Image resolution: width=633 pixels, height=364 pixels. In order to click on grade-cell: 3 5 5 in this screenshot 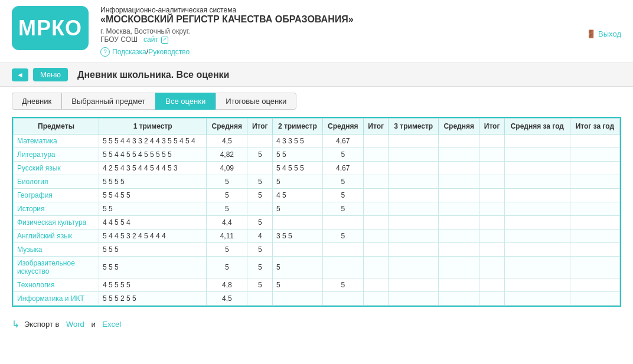, I will do `click(298, 236)`.